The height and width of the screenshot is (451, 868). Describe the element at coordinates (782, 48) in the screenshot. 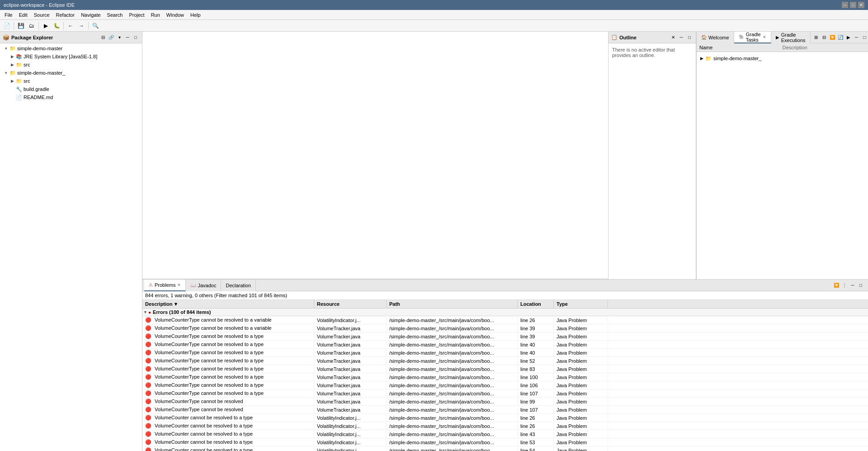

I see `gradle-table-header: Name Description` at that location.